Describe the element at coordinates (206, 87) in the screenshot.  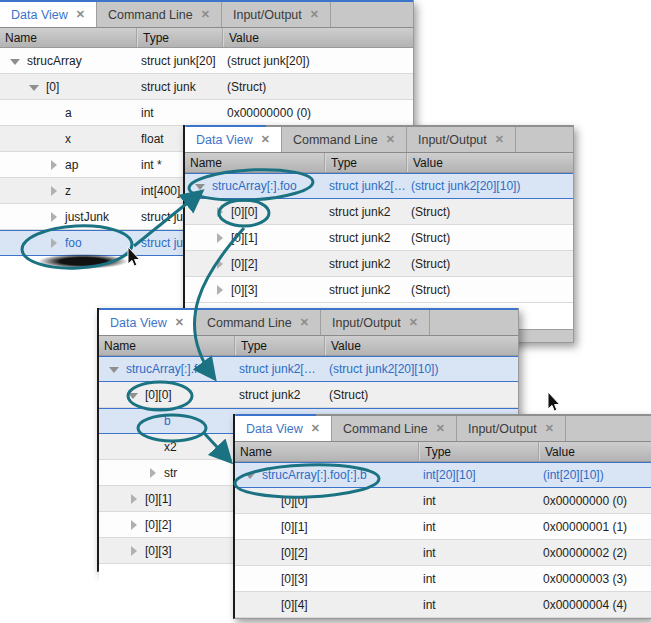
I see `tree-row: [0] struct junk (Struct)` at that location.